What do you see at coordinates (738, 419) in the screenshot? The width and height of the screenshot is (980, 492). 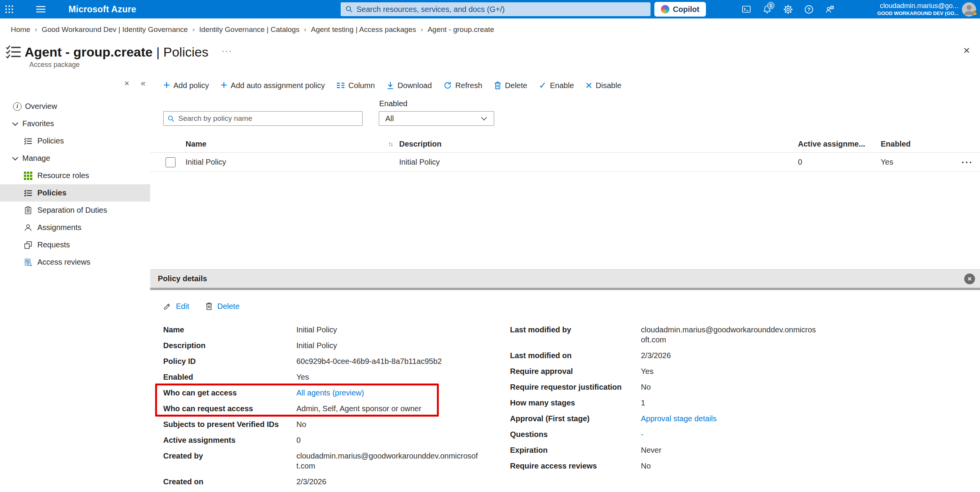 I see `detail-row: Approval (First stage)Approval stage det…` at bounding box center [738, 419].